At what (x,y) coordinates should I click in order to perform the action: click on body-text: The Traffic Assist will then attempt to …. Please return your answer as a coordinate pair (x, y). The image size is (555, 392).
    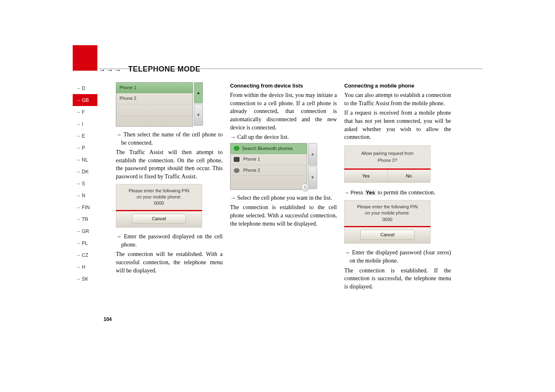
    Looking at the image, I should click on (169, 164).